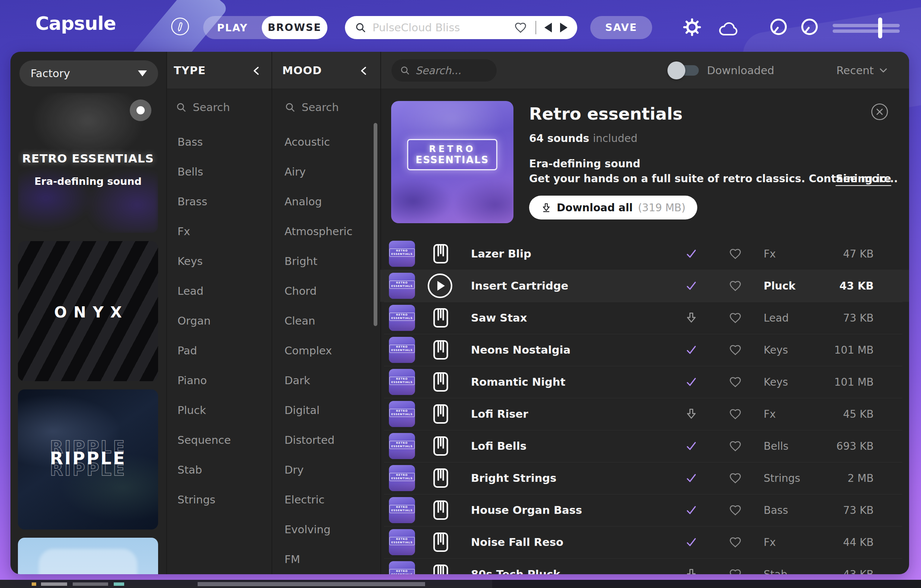 The image size is (921, 588). Describe the element at coordinates (256, 71) in the screenshot. I see `collapse-type-column-icon` at that location.